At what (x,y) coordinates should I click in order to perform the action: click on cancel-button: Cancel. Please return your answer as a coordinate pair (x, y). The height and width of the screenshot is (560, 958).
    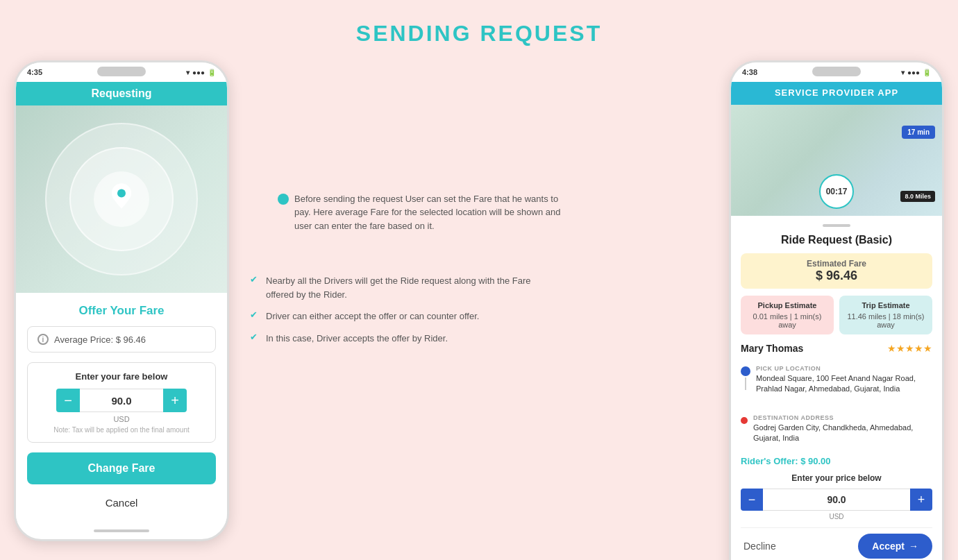
    Looking at the image, I should click on (121, 502).